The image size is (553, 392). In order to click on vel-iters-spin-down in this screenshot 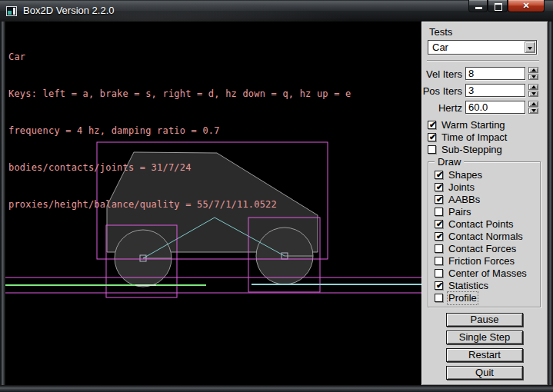, I will do `click(534, 77)`.